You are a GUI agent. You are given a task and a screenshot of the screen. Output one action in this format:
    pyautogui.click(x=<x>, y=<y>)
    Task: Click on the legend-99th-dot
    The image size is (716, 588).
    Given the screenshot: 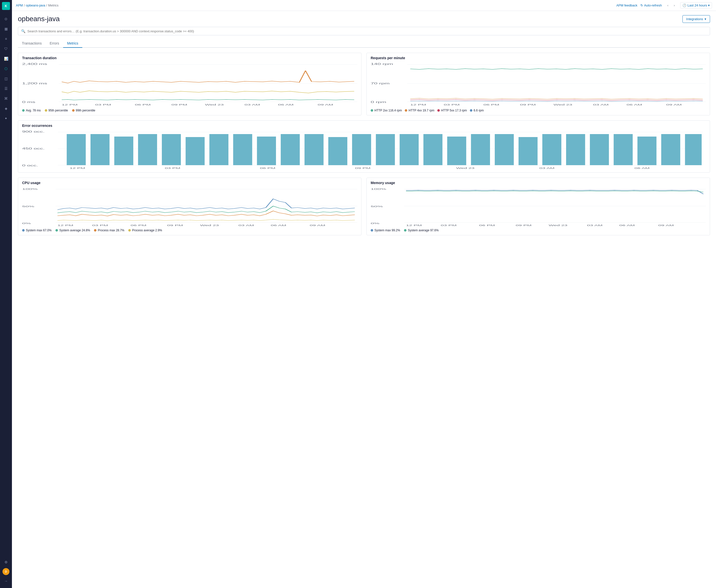 What is the action you would take?
    pyautogui.click(x=73, y=110)
    